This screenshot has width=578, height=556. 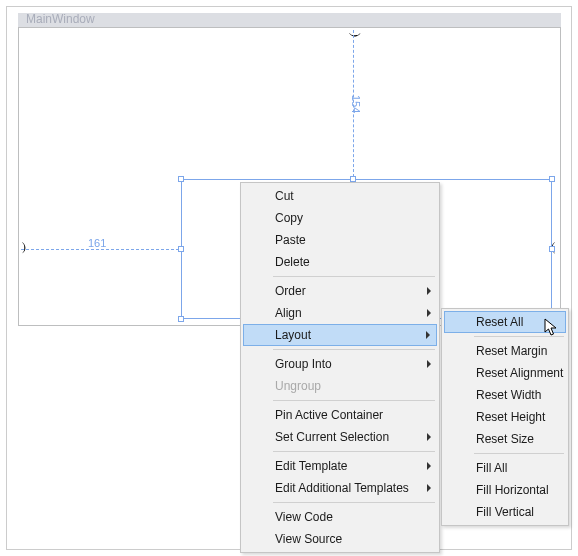 What do you see at coordinates (284, 196) in the screenshot?
I see `menu-cut-label: Cut` at bounding box center [284, 196].